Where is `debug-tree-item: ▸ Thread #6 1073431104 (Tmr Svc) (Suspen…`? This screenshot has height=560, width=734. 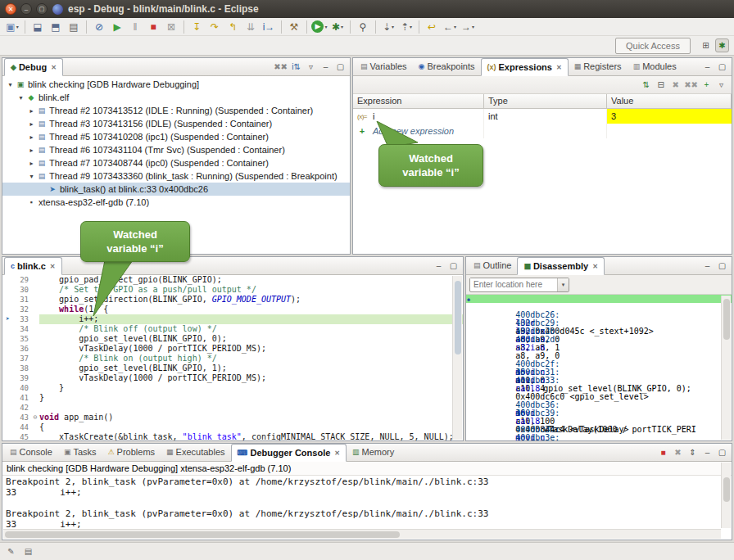 debug-tree-item: ▸ Thread #6 1073431104 (Tmr Svc) (Suspen… is located at coordinates (176, 150).